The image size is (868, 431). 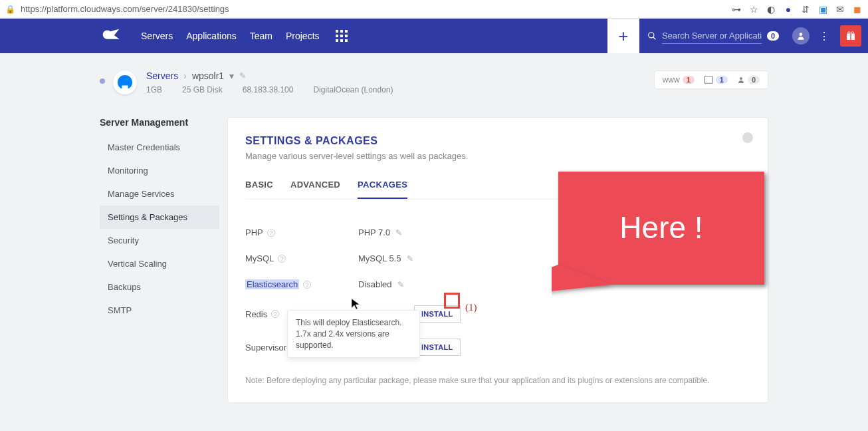 What do you see at coordinates (748, 138) in the screenshot?
I see `help-icon` at bounding box center [748, 138].